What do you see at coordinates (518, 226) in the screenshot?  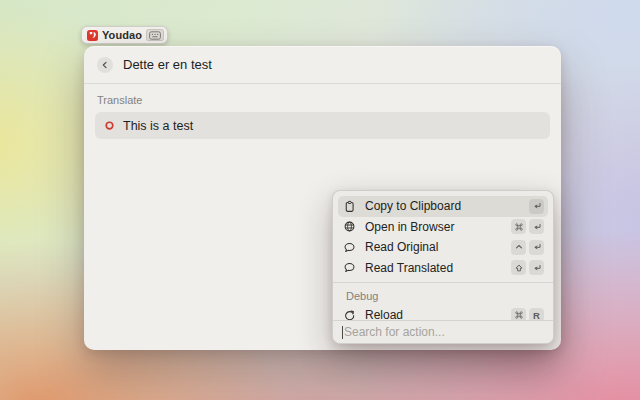 I see `cmd-key-icon` at bounding box center [518, 226].